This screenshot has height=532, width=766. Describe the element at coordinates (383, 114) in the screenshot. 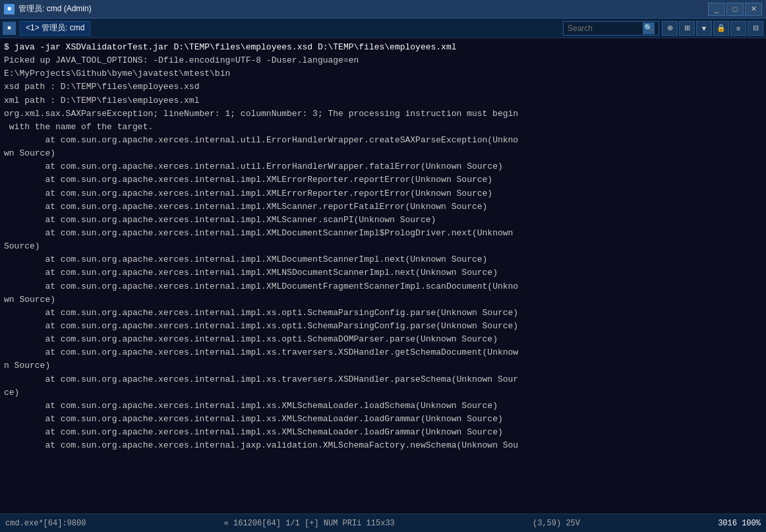

I see `console-line: org.xml.sax.SAXParseException; lineNumbe…` at that location.